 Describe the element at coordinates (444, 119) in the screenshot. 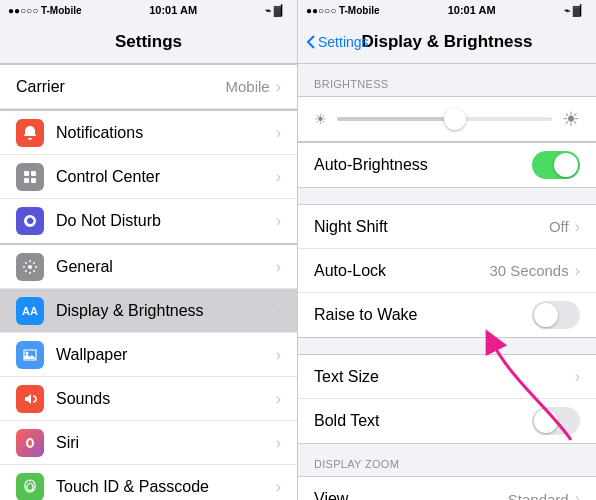

I see `brightness-slider` at that location.